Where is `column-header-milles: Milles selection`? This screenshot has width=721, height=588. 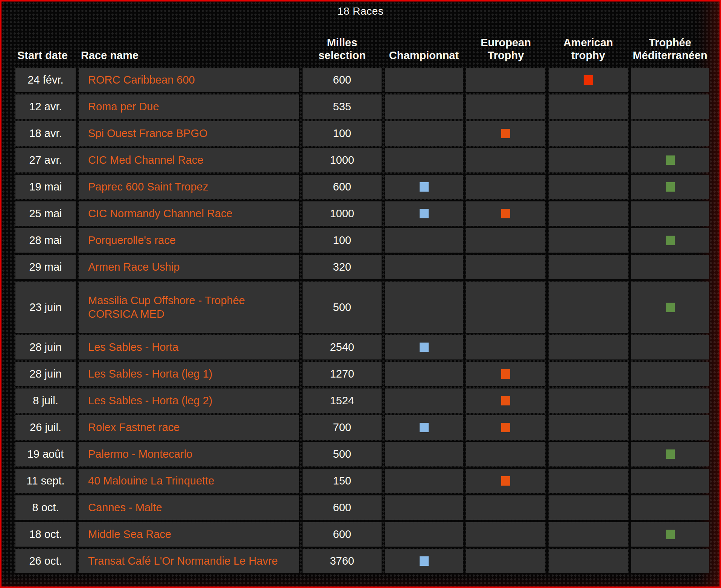
column-header-milles: Milles selection is located at coordinates (342, 43).